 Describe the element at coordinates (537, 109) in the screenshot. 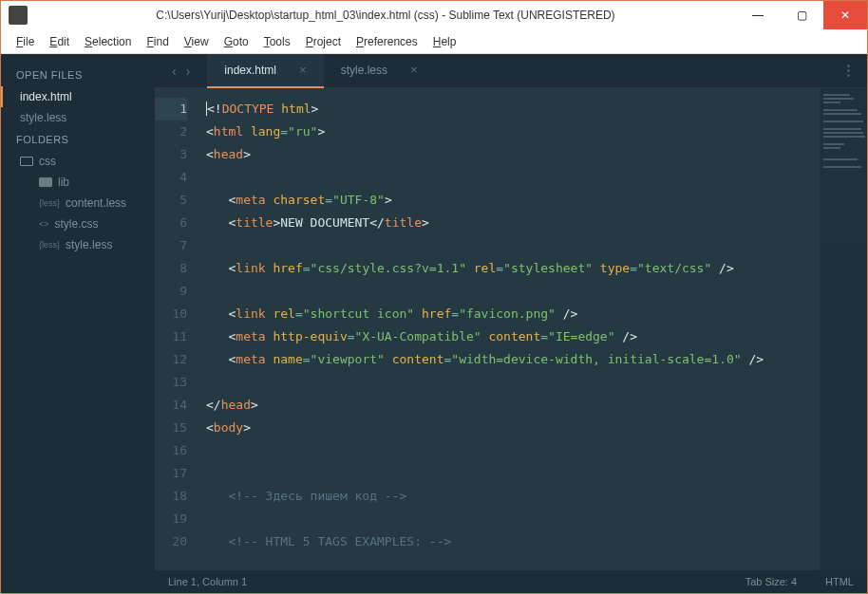

I see `code-line: <!DOCTYPE html>` at that location.